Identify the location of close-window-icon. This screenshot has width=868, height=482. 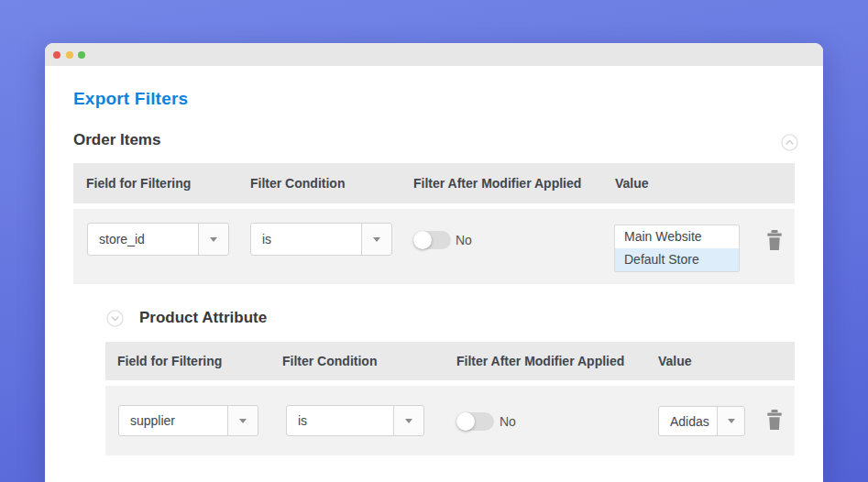
(57, 55).